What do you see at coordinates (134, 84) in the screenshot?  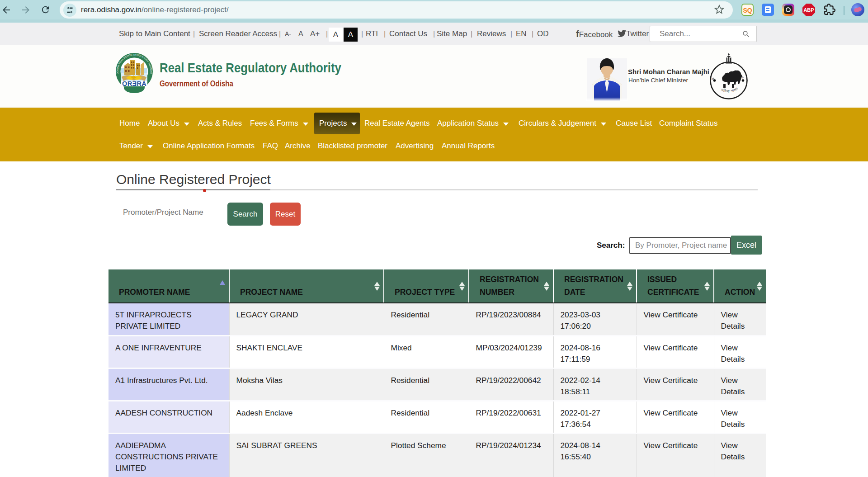 I see `svg-text: ORƎRA` at bounding box center [134, 84].